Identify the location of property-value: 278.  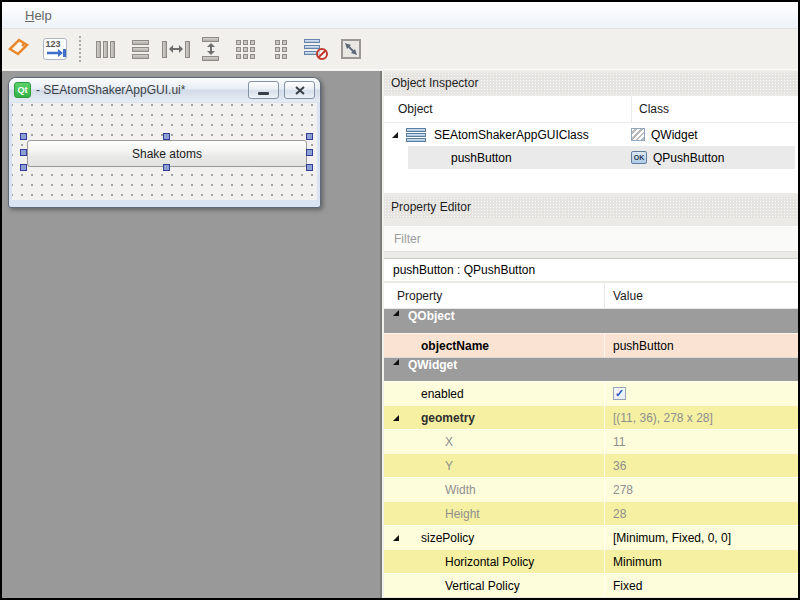
(701, 490).